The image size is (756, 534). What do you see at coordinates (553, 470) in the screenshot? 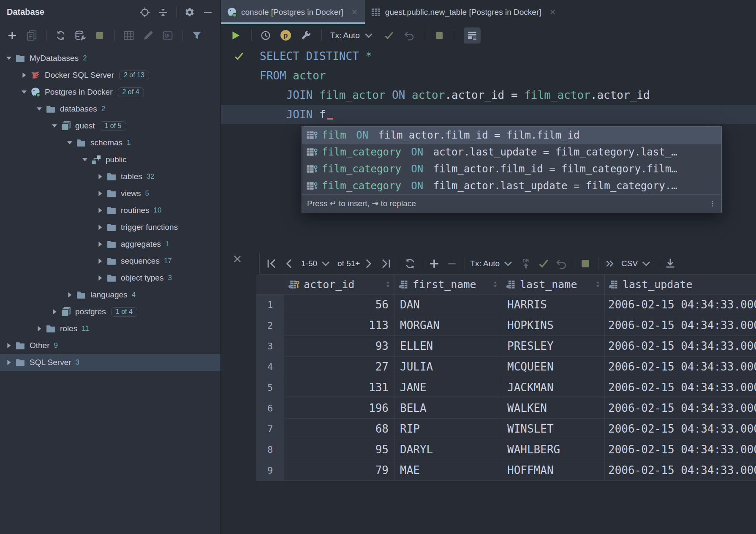
I see `cell-last_name: HOFFMAN` at bounding box center [553, 470].